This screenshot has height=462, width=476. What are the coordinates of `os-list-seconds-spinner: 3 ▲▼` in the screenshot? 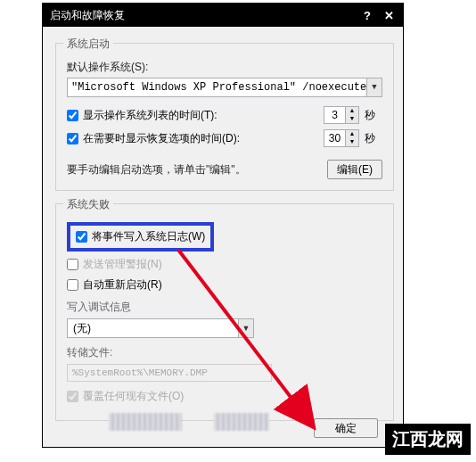 It's located at (341, 115).